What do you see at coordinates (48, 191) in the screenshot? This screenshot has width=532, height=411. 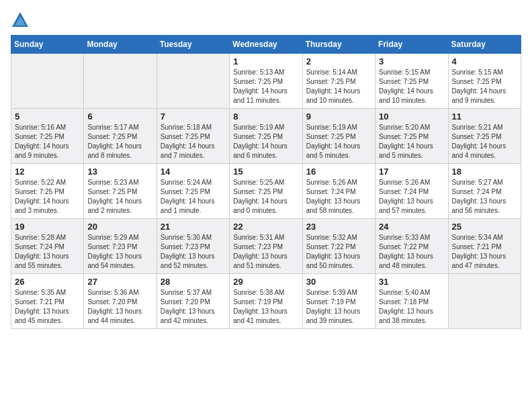 I see `calendar-cell: 12Sunrise: 5:22 AM Sunset: 7:25 PM Dayli…` at bounding box center [48, 191].